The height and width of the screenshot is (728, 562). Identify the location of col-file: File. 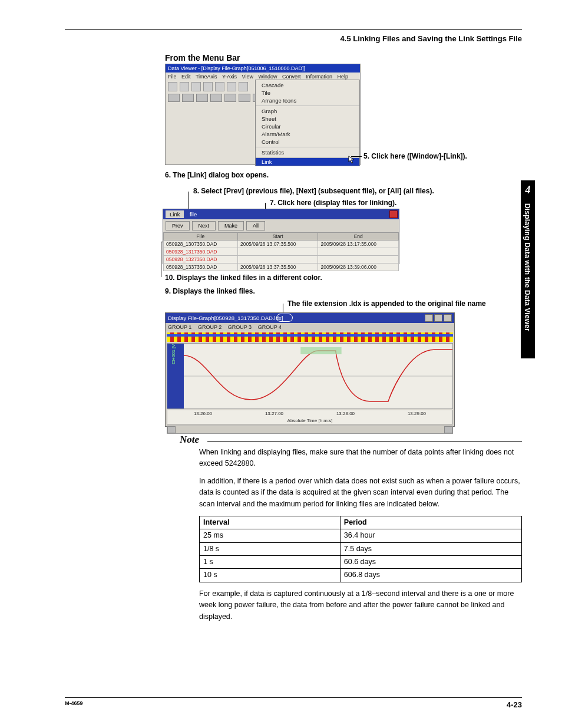
(201, 237).